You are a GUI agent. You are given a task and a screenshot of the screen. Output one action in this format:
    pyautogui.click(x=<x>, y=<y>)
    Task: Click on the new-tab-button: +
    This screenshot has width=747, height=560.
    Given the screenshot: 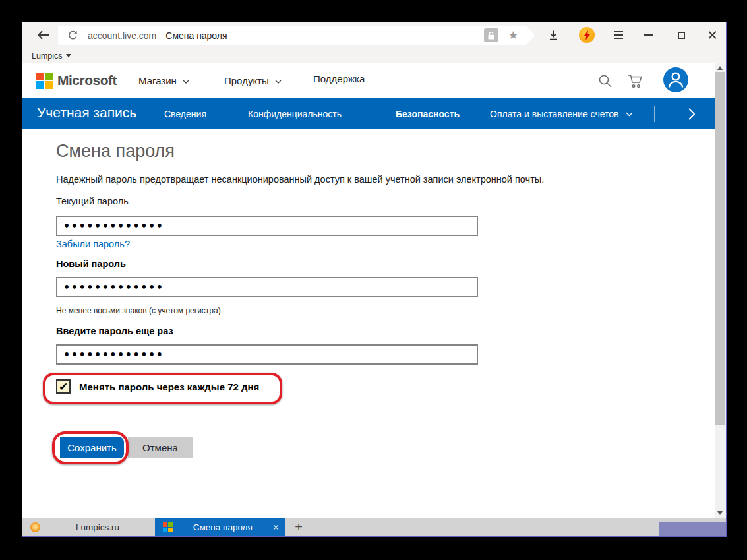 What is the action you would take?
    pyautogui.click(x=299, y=528)
    